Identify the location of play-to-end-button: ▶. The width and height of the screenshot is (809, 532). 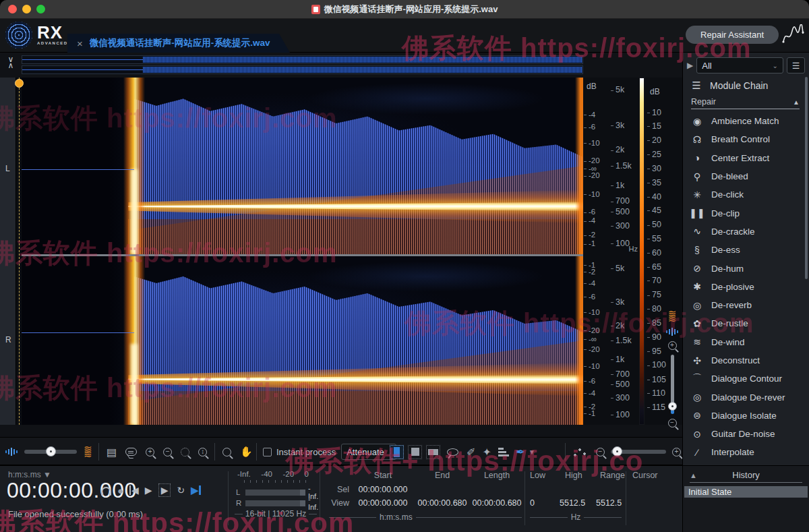
(196, 490).